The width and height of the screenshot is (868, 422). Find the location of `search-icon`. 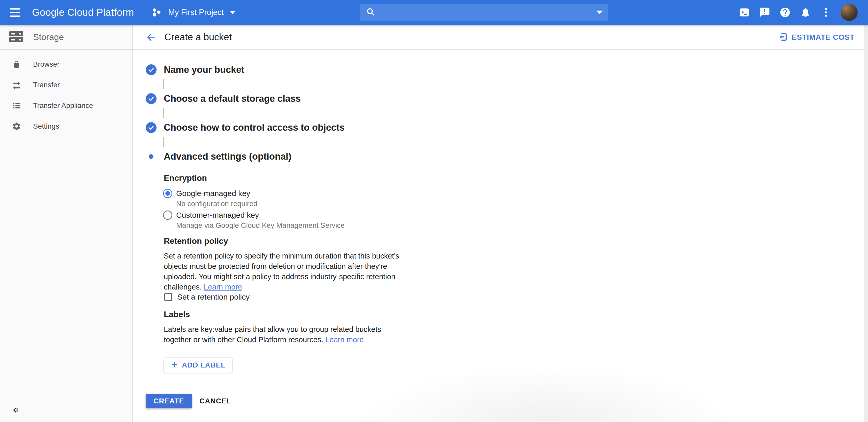

search-icon is located at coordinates (371, 12).